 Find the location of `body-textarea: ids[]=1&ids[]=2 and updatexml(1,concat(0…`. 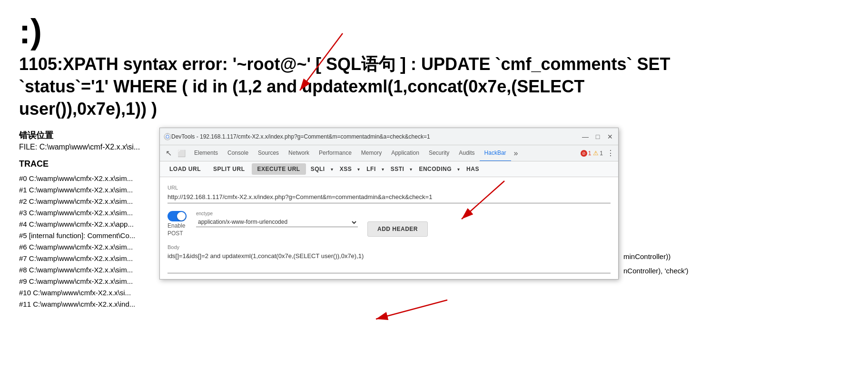

body-textarea: ids[]=1&ids[]=2 and updatexml(1,concat(0… is located at coordinates (389, 260).